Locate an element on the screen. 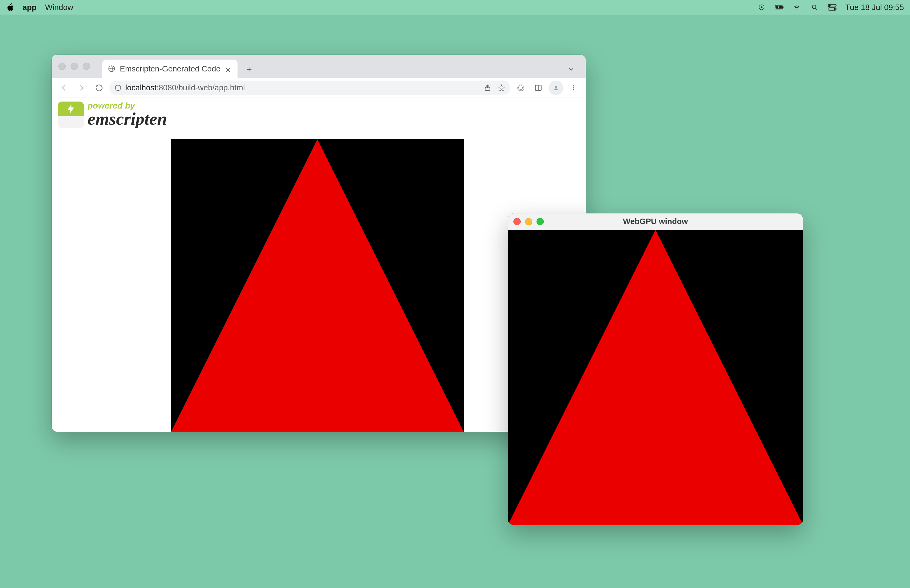 This screenshot has width=910, height=588. menubar-clock: Tue 18 Jul 09:55 is located at coordinates (874, 8).